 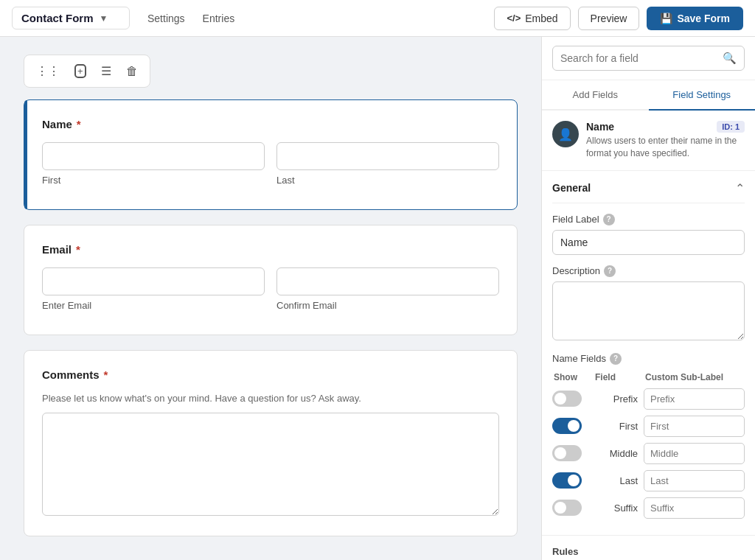 I want to click on name-fields-header: Show Field Custom Sub-Label, so click(x=649, y=377).